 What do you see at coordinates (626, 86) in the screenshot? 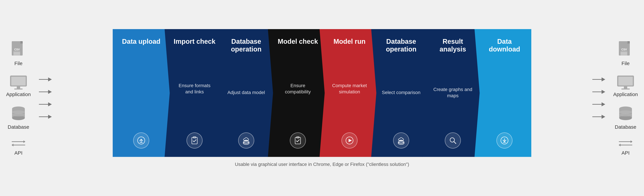
I see `right-app-item: Application` at bounding box center [626, 86].